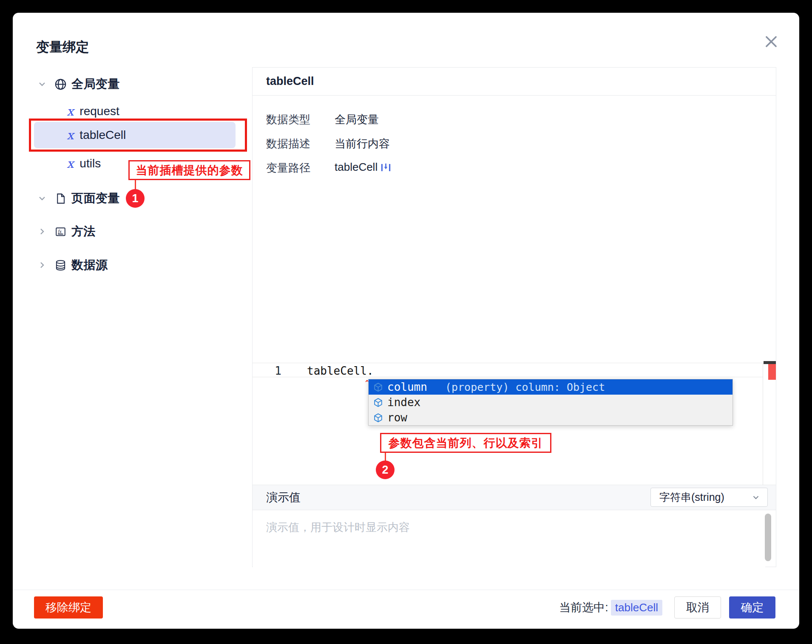  What do you see at coordinates (385, 470) in the screenshot?
I see `annotation-badge-2: 2` at bounding box center [385, 470].